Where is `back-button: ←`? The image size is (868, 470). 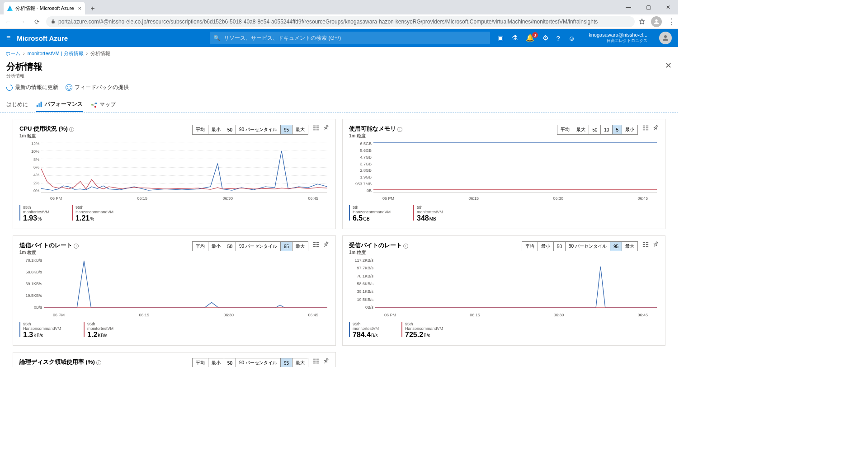
back-button: ← is located at coordinates (8, 22).